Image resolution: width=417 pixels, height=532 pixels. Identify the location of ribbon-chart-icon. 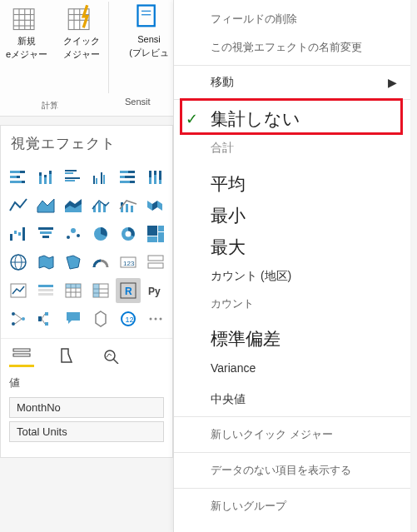
(156, 206).